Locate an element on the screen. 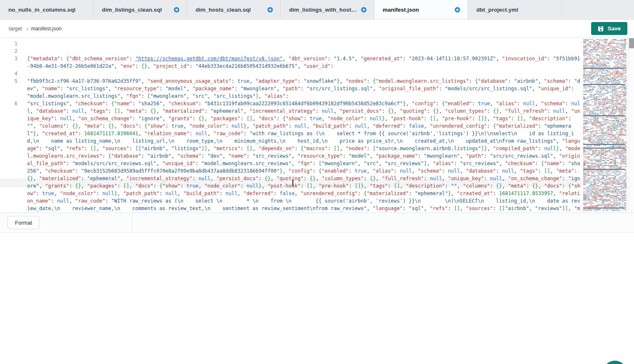  text-cursor is located at coordinates (293, 183).